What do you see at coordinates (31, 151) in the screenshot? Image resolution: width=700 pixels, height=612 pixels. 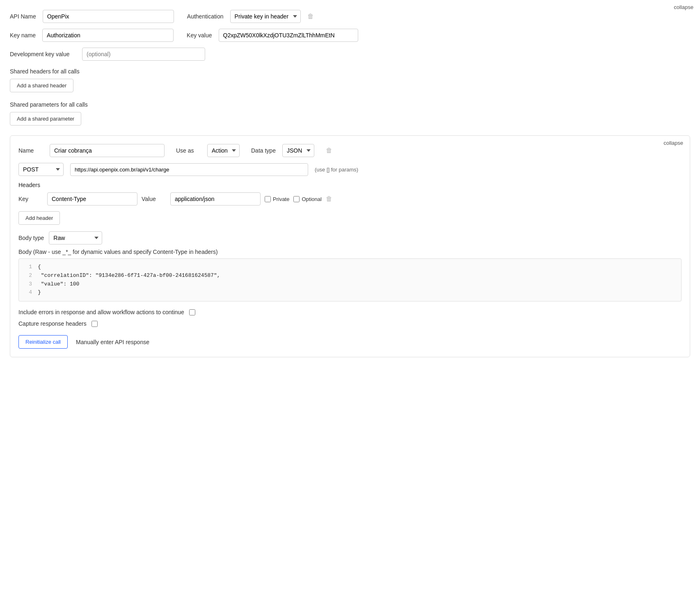 I see `call-name-label: Name` at bounding box center [31, 151].